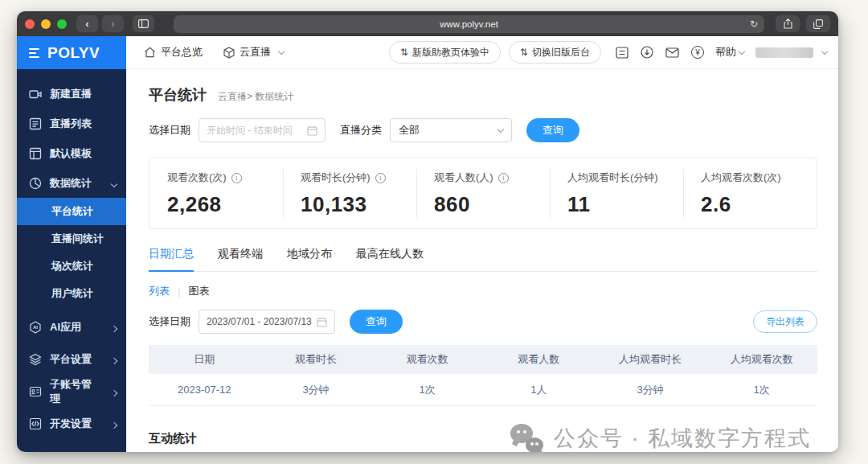  Describe the element at coordinates (553, 130) in the screenshot. I see `search-button: 查询` at that location.